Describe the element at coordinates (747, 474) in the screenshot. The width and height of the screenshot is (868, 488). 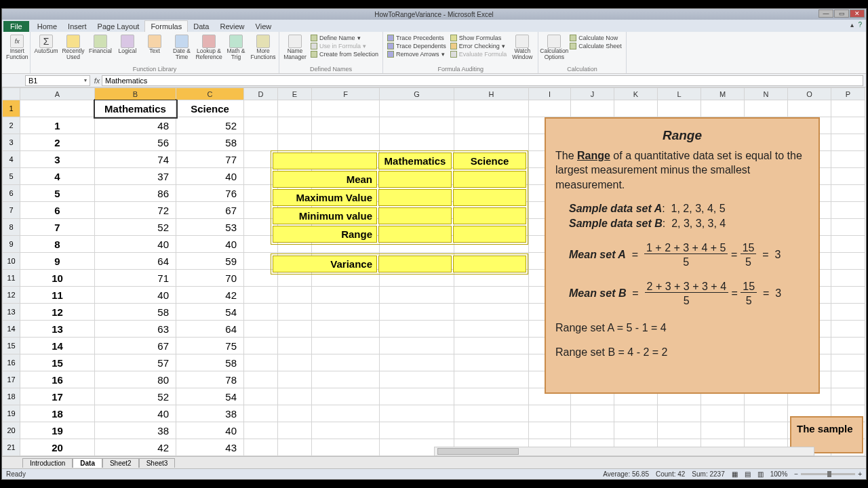
I see `view-layout-icon: ▤` at that location.